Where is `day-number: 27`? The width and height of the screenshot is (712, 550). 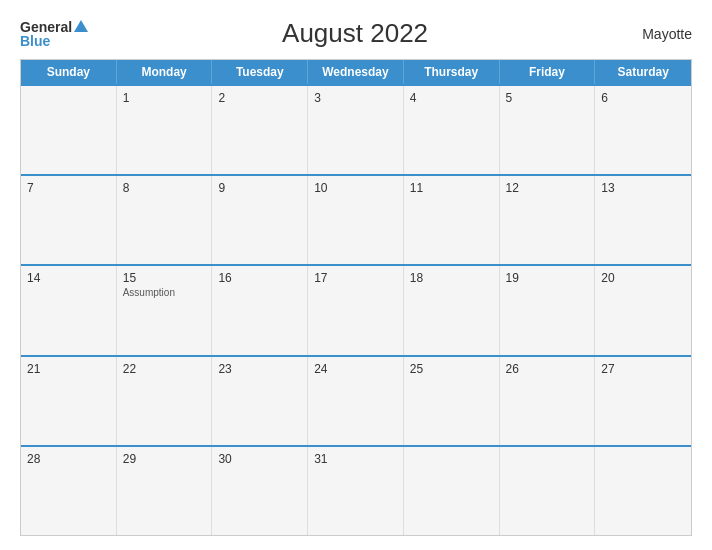
day-number: 27 is located at coordinates (643, 369).